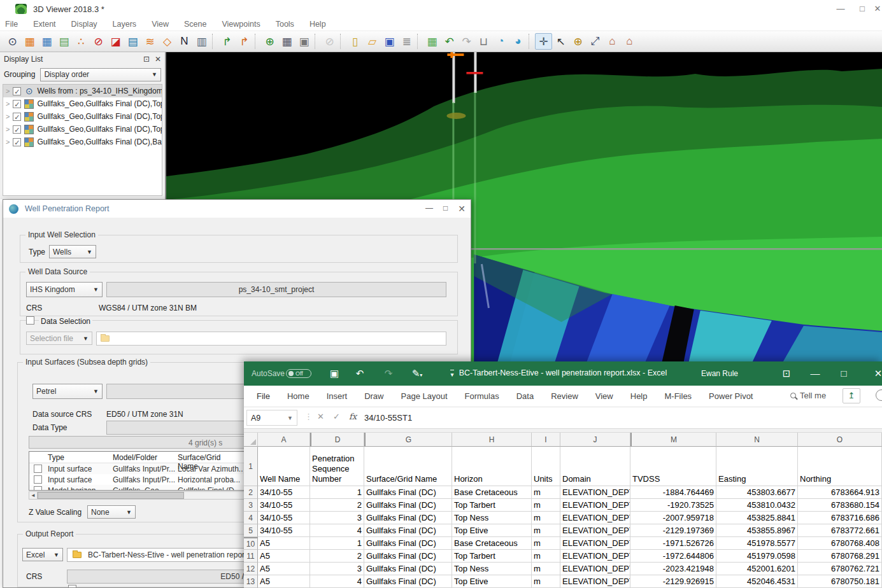  I want to click on menu-extent: Extent, so click(45, 24).